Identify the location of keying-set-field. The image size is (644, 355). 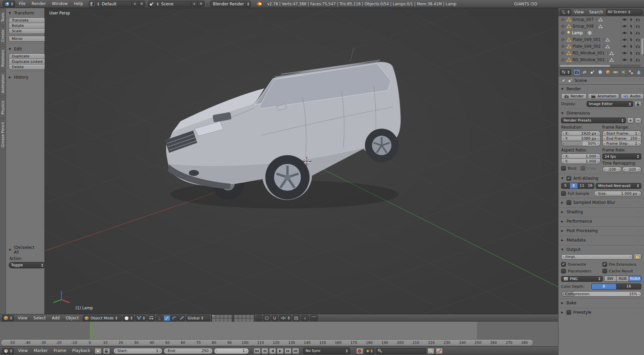
(401, 351).